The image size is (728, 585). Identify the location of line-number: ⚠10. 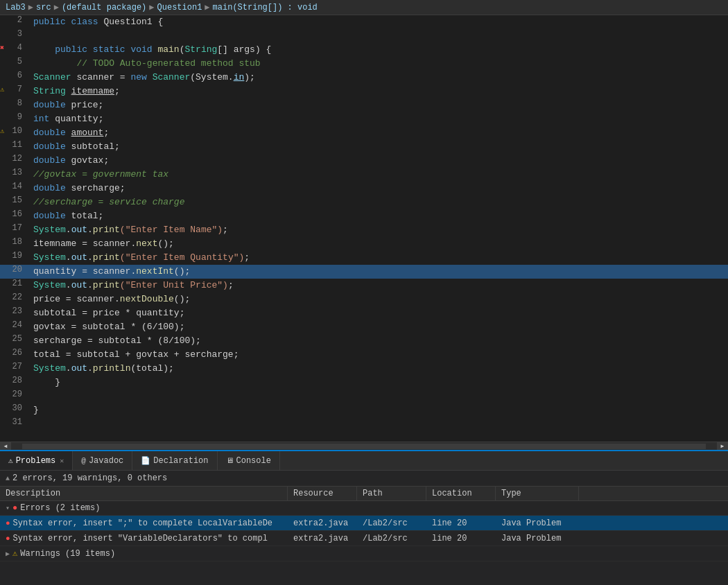
(14, 131).